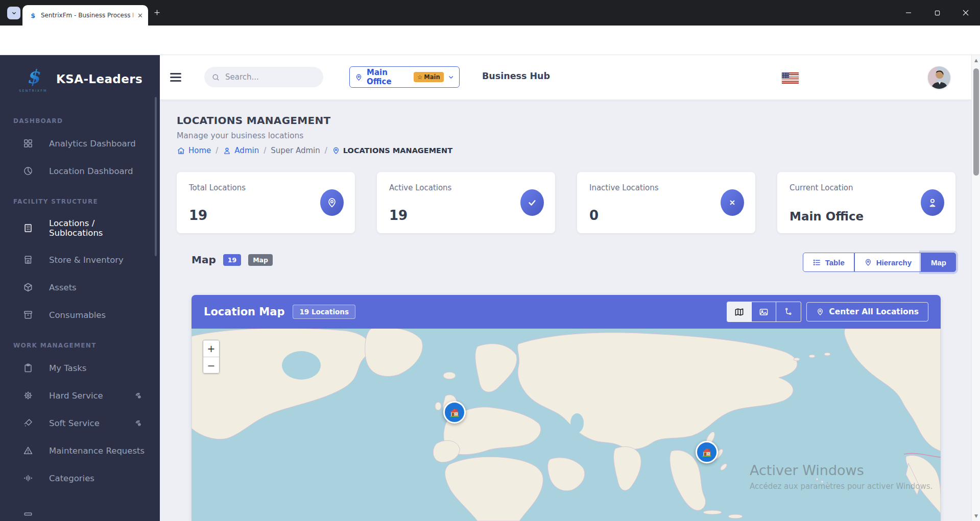  What do you see at coordinates (707, 452) in the screenshot?
I see `map-marker-japan` at bounding box center [707, 452].